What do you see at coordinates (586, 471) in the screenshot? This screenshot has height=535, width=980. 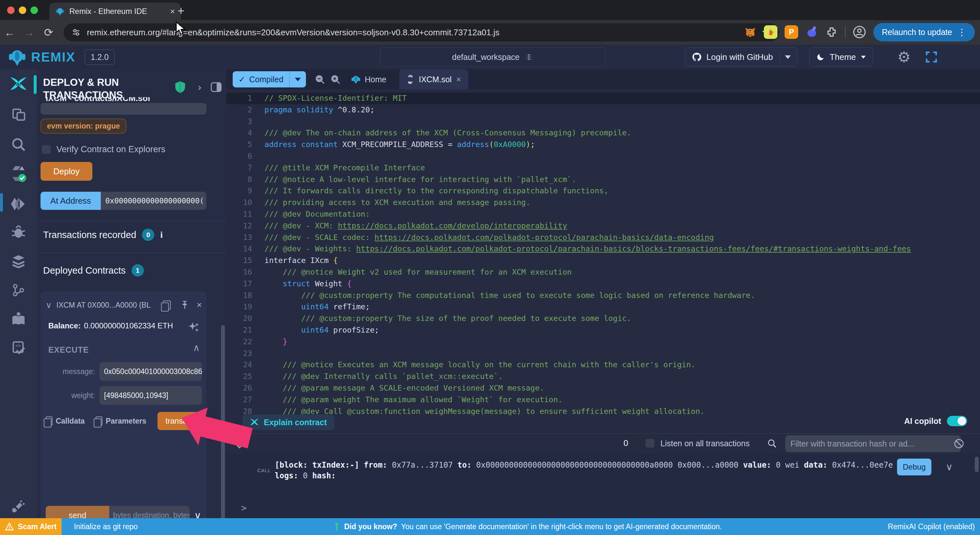 I see `log-text: [block: txIndex:-] from: 0x77a...37107 t…` at bounding box center [586, 471].